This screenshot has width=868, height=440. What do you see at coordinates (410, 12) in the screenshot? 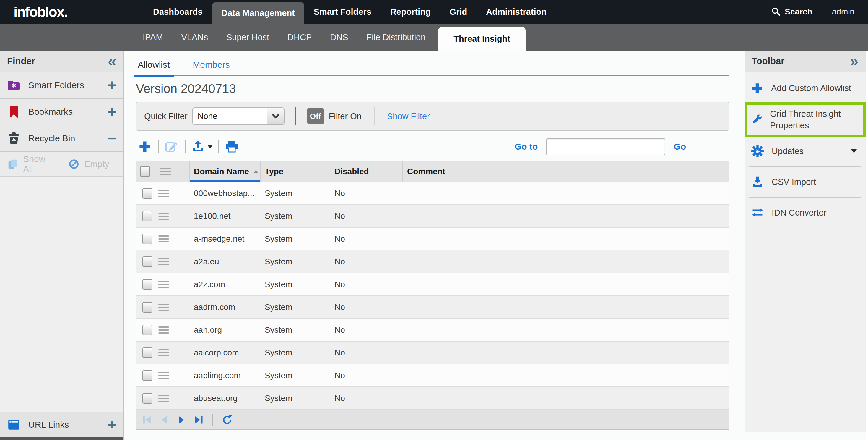
I see `nav-item-reporting: Reporting` at bounding box center [410, 12].